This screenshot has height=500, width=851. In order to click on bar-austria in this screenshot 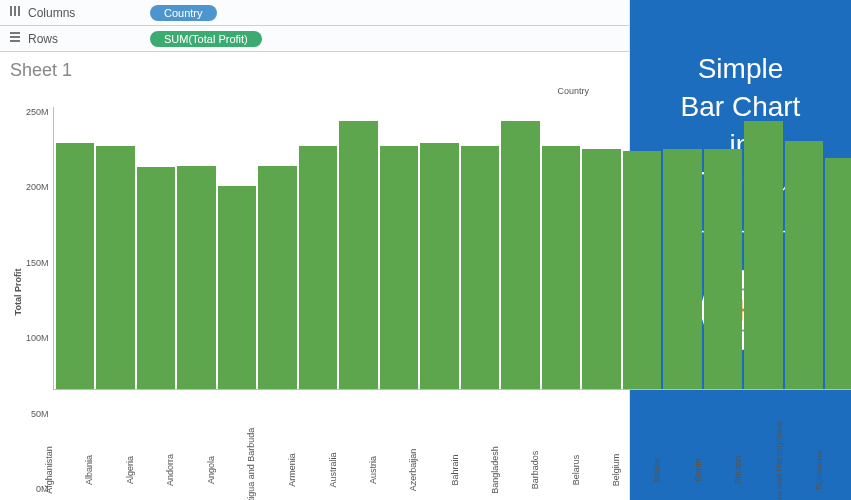, I will do `click(400, 268)`.